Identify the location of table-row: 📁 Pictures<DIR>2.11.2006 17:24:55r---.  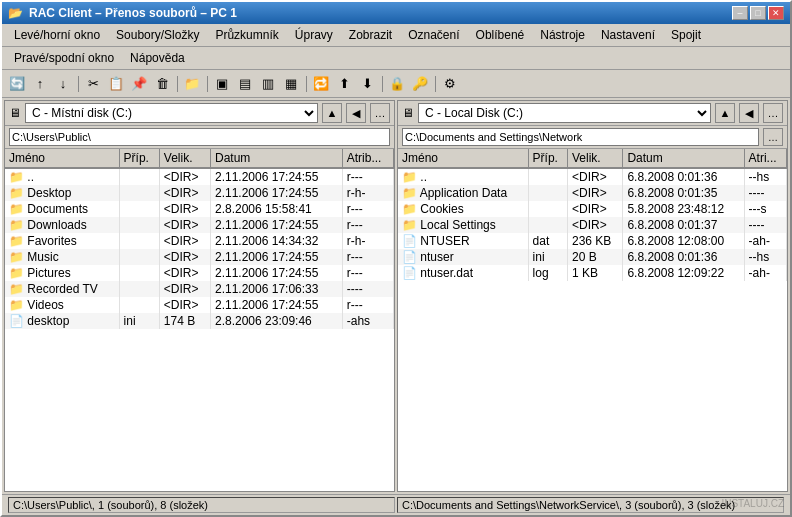
(200, 273).